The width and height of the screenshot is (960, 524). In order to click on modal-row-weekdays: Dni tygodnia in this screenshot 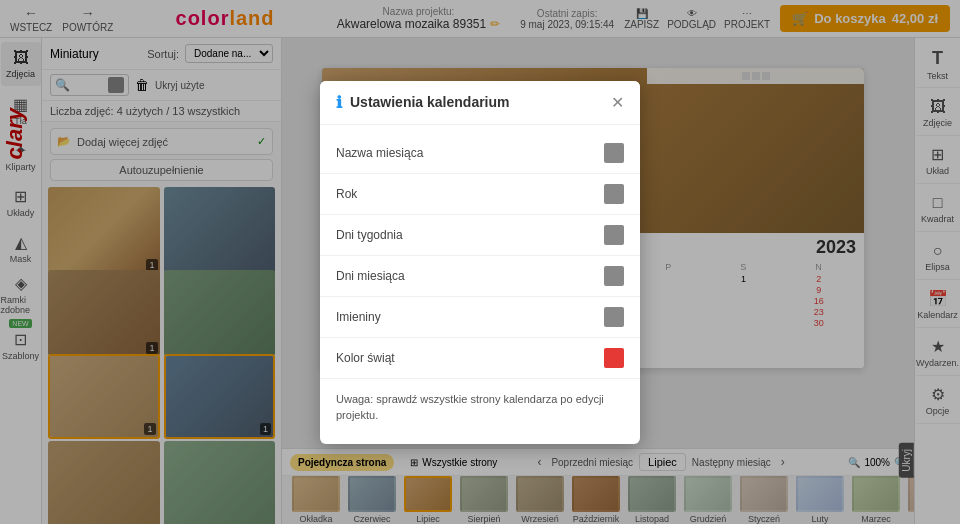, I will do `click(480, 236)`.